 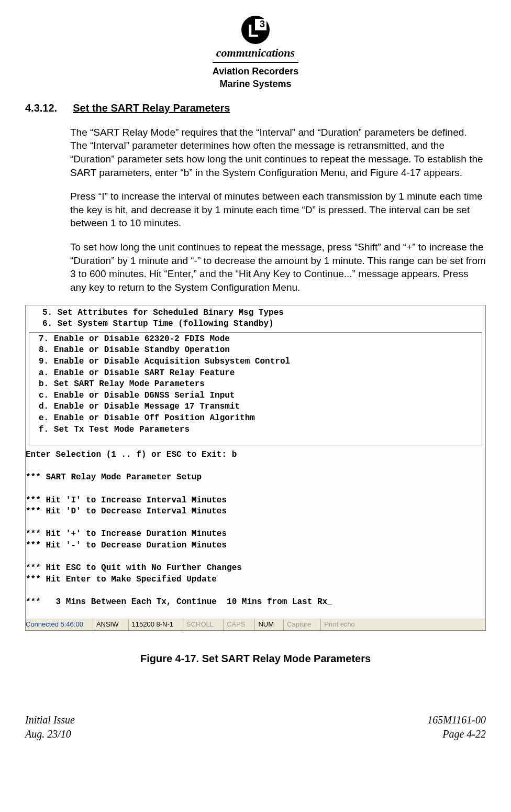 I want to click on terminal-status-bar: Connected 5:46:00 ANSIW 115200 8-N-1 SCR…, so click(x=256, y=624).